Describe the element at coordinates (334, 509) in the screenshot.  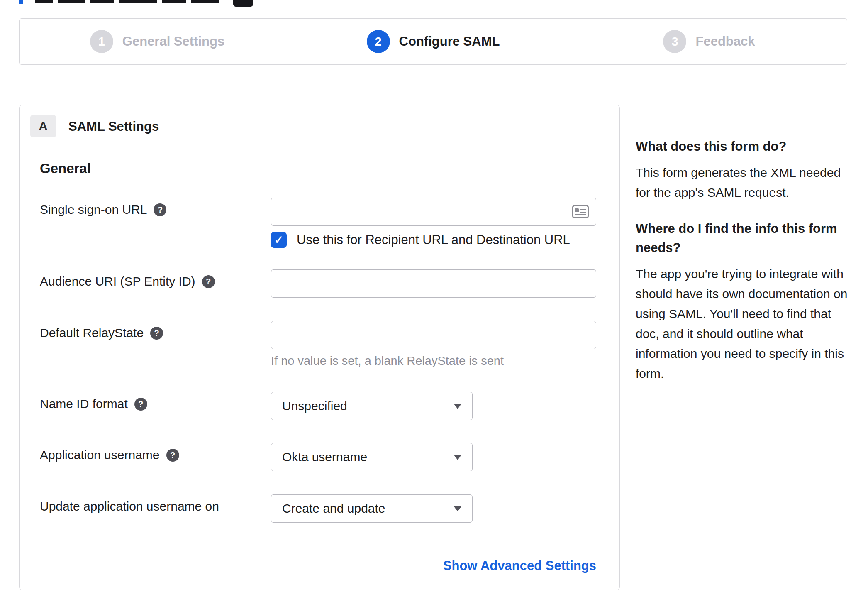
I see `update-username-value: Create and update` at that location.